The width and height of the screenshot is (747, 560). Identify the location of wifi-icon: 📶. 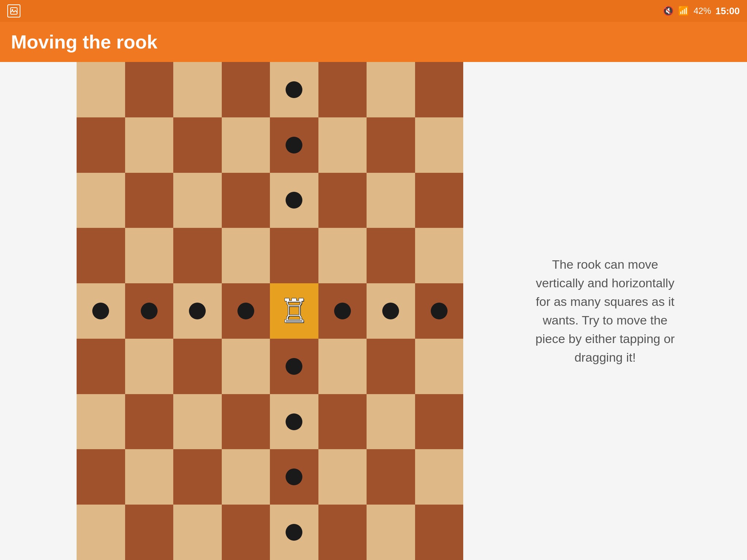
(684, 11).